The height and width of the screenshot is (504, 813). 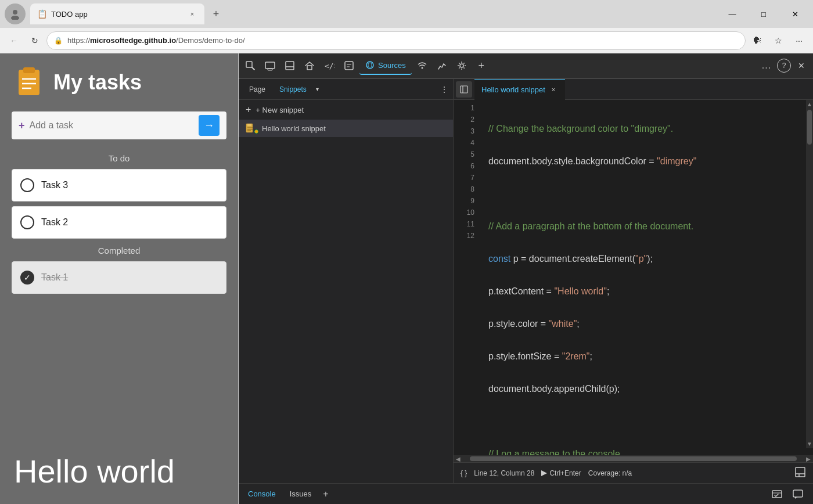 I want to click on editor-tab-bar: Hello world snippet ×, so click(x=633, y=89).